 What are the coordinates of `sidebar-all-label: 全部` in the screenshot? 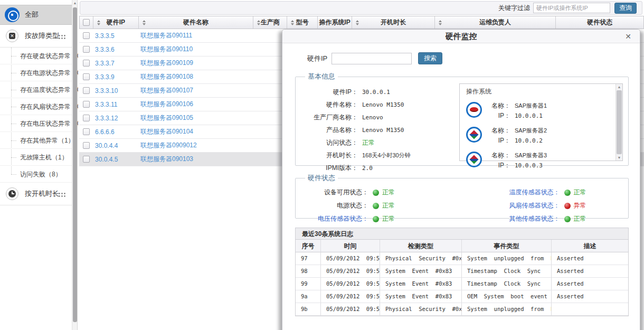 It's located at (32, 15).